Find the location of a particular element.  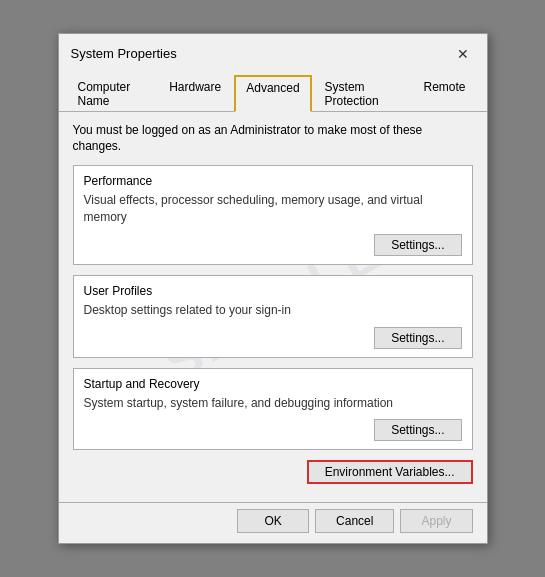

title-bar: System Properties ✕ is located at coordinates (273, 50).